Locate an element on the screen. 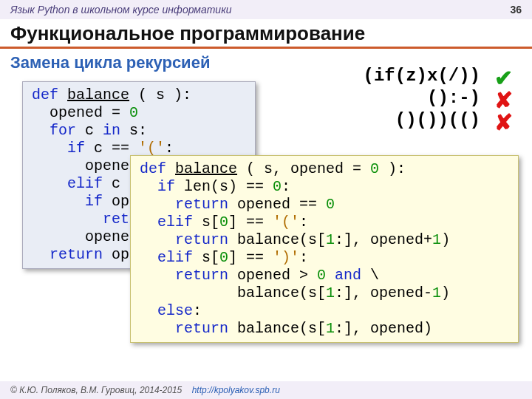 Image resolution: width=532 pixels, height=399 pixels. example-3: ()())(() is located at coordinates (437, 120).